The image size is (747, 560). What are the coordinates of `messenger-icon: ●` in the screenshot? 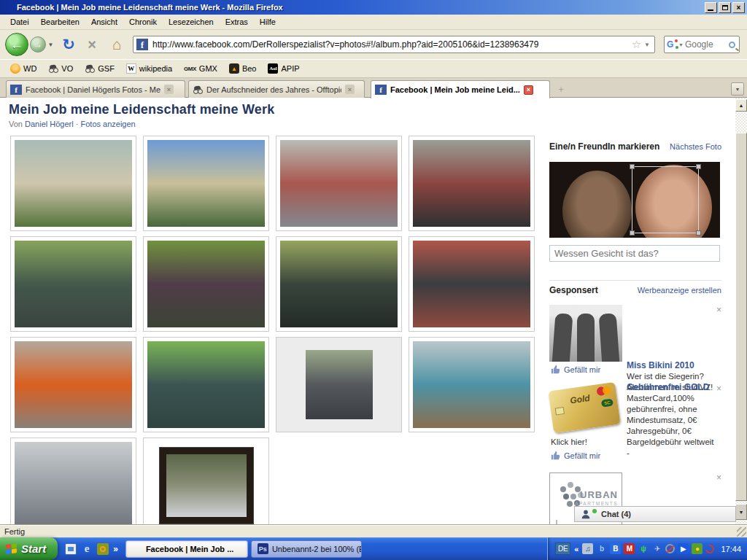 It's located at (697, 548).